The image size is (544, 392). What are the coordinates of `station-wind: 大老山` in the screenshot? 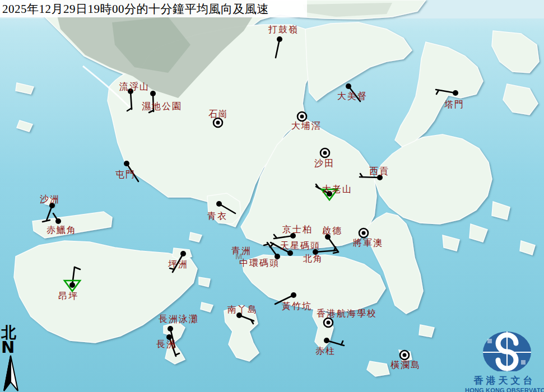 It's located at (334, 192).